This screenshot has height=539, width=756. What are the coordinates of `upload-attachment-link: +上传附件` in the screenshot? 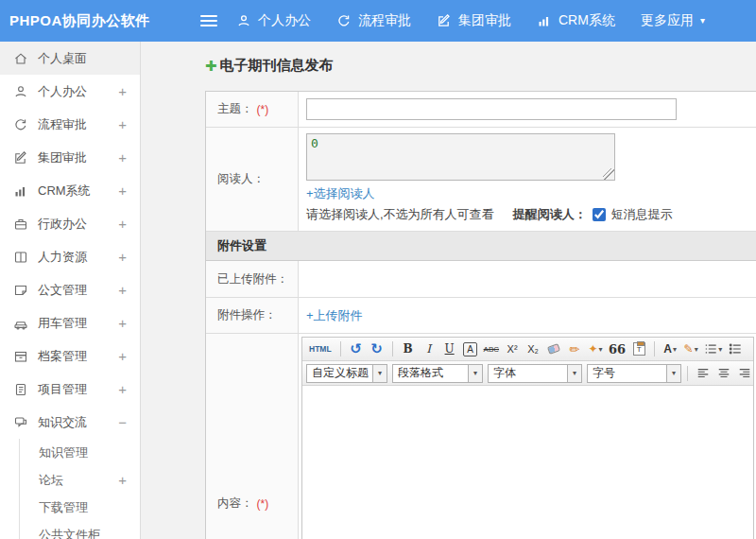 It's located at (335, 316).